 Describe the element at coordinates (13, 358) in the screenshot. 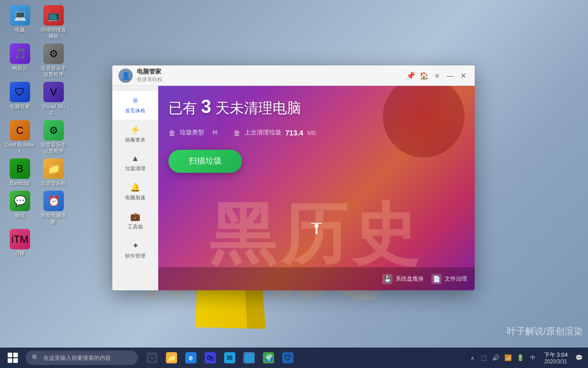

I see `start-button` at that location.